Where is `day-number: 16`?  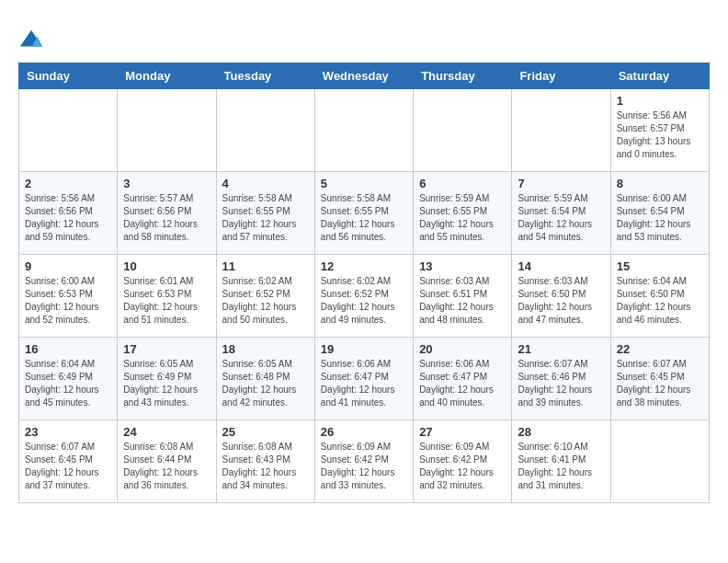
day-number: 16 is located at coordinates (68, 350).